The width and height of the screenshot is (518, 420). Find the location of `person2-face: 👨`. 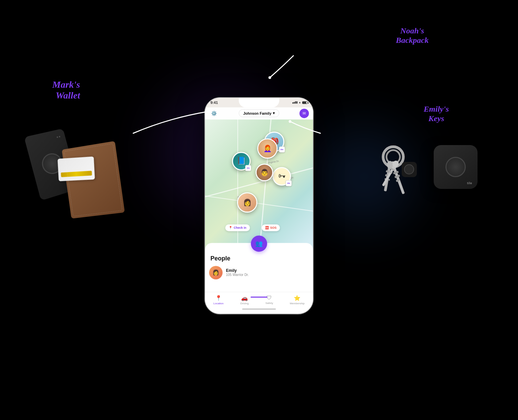

person2-face: 👨 is located at coordinates (264, 172).